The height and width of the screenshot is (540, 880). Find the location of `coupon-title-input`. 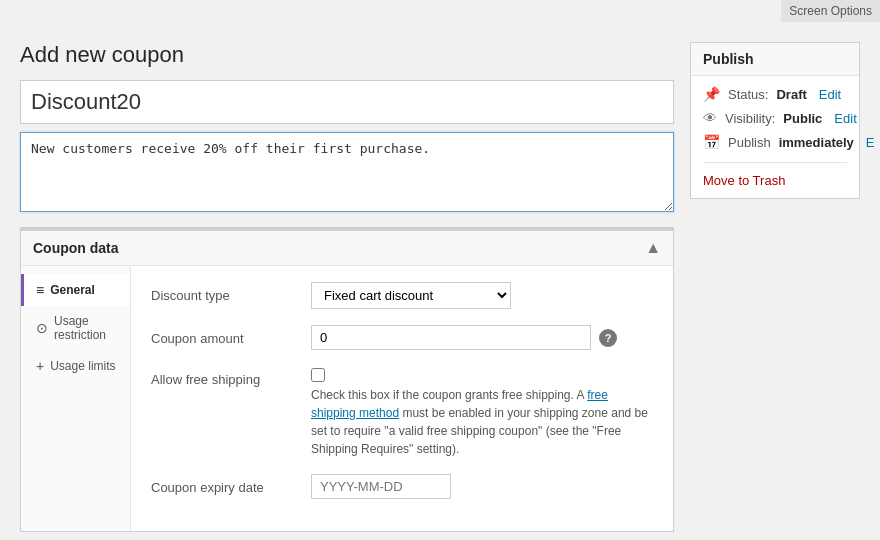

coupon-title-input is located at coordinates (347, 102).